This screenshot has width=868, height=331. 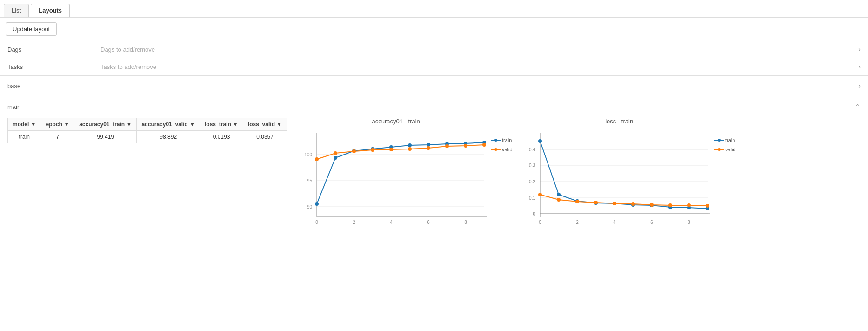 What do you see at coordinates (265, 137) in the screenshot?
I see `cell-loss-valid: 0.0357` at bounding box center [265, 137].